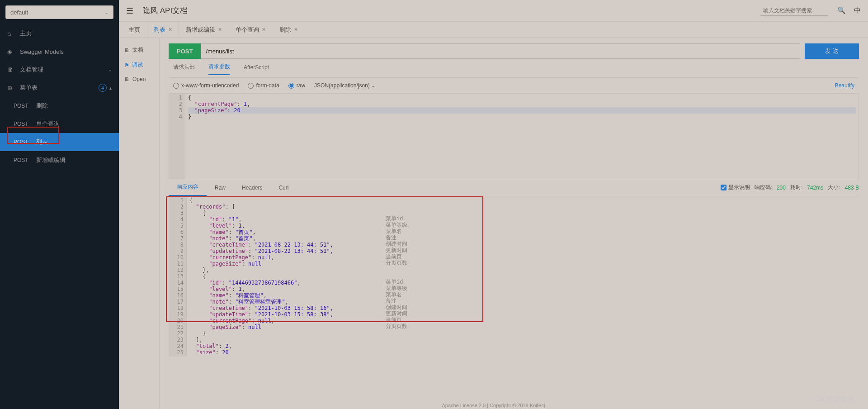 The image size is (868, 409). Describe the element at coordinates (451, 11) in the screenshot. I see `page-title: 隐风 API文档` at that location.